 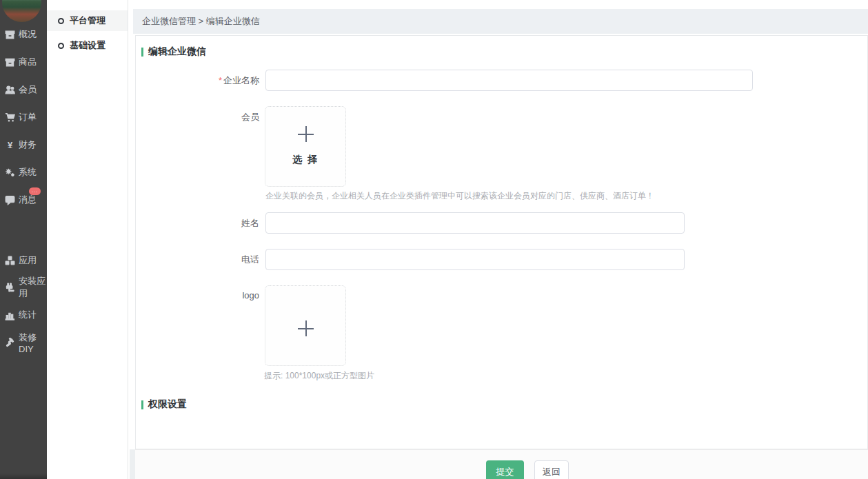 I want to click on sidebar-item-statistics: 统计, so click(x=23, y=315).